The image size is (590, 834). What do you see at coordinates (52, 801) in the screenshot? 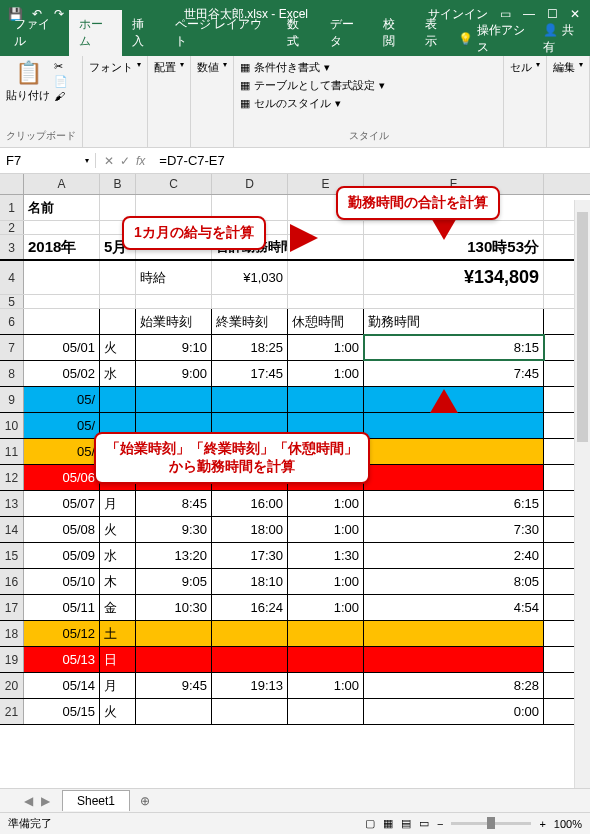
I see `next-sheet-icon: ▶` at bounding box center [52, 801].